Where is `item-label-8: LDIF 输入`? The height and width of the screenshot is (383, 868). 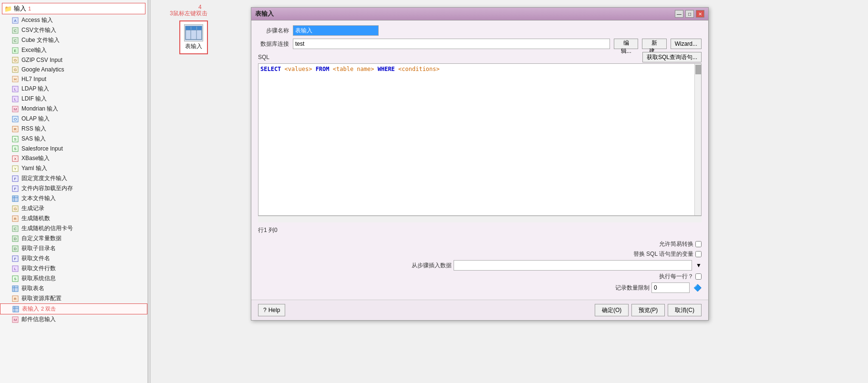
item-label-8: LDIF 输入 is located at coordinates (34, 99).